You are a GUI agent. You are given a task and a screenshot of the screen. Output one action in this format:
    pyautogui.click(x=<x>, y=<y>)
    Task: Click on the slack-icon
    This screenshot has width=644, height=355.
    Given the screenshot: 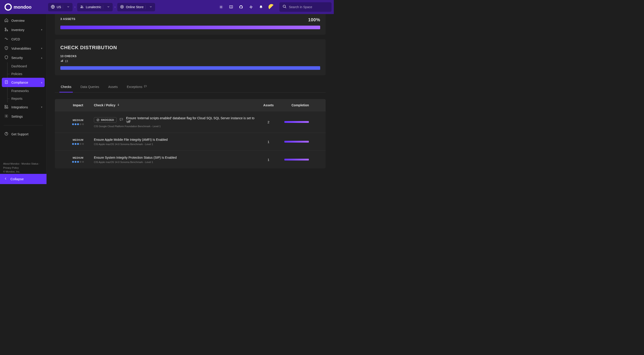 What is the action you would take?
    pyautogui.click(x=251, y=7)
    